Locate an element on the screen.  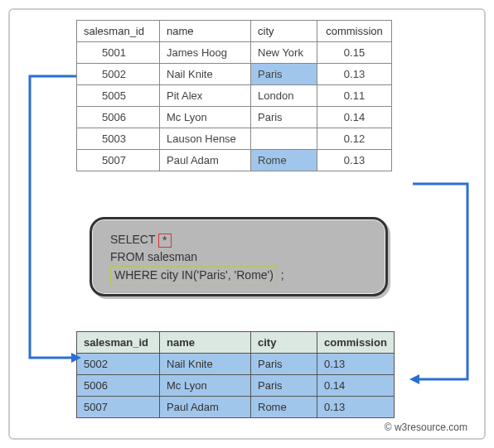
query-terminator: ; is located at coordinates (283, 275).